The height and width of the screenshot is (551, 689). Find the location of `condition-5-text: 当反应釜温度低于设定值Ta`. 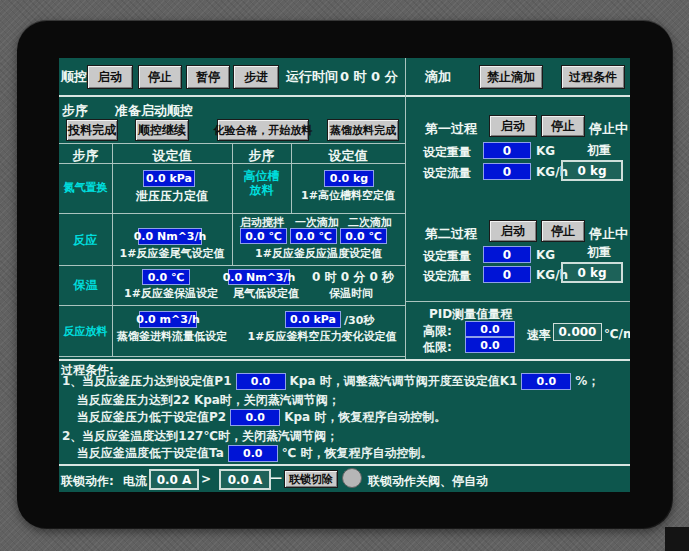

condition-5-text: 当反应釜温度低于设定值Ta is located at coordinates (150, 454).